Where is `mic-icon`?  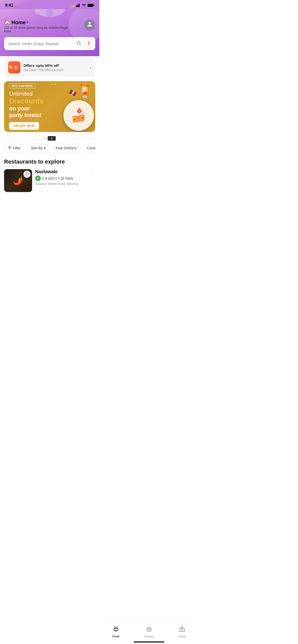
mic-icon is located at coordinates (89, 44).